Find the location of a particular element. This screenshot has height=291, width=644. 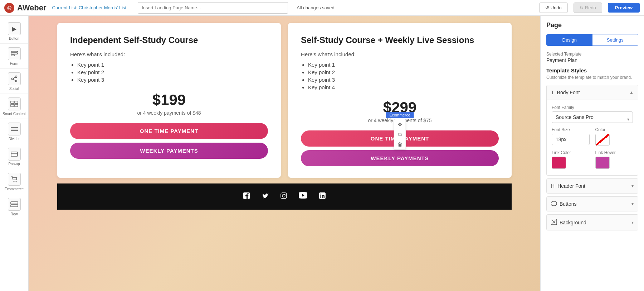

sidebar-row-label: Row is located at coordinates (14, 214).